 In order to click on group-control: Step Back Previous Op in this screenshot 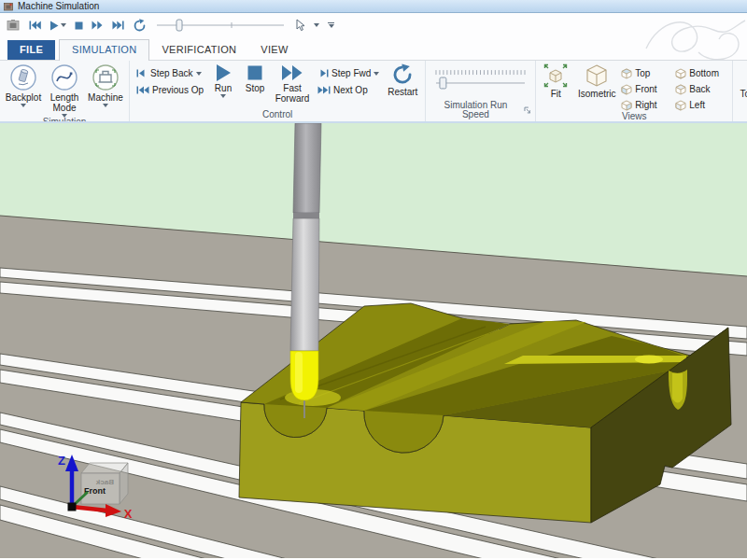, I will do `click(278, 91)`.